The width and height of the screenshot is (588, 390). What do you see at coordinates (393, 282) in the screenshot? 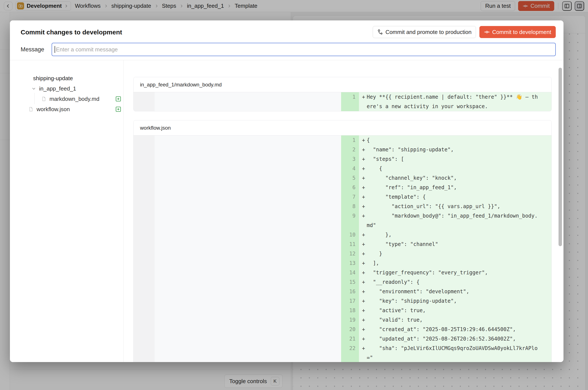
I see `code-text: "__readonly": {` at bounding box center [393, 282].